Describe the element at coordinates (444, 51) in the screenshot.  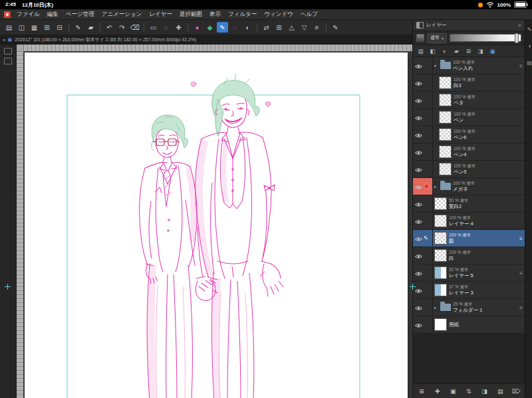
I see `enable-mask-icon: ◐` at that location.